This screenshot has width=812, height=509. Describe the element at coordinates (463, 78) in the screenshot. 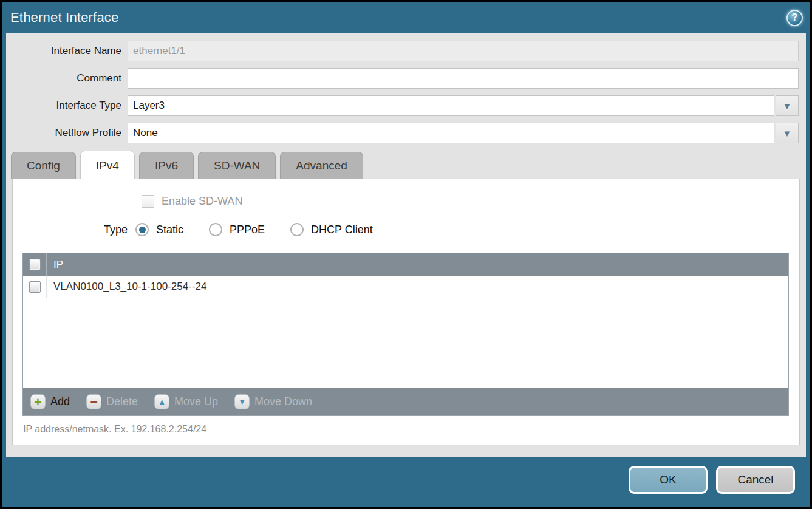

I see `comment-field` at that location.